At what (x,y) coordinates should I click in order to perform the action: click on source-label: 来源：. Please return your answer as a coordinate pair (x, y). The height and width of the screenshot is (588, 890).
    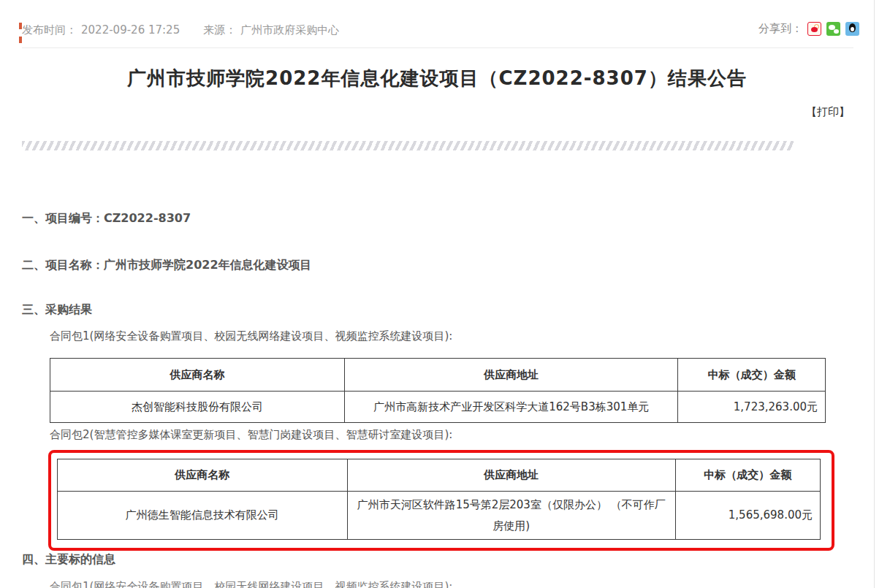
    Looking at the image, I should click on (219, 30).